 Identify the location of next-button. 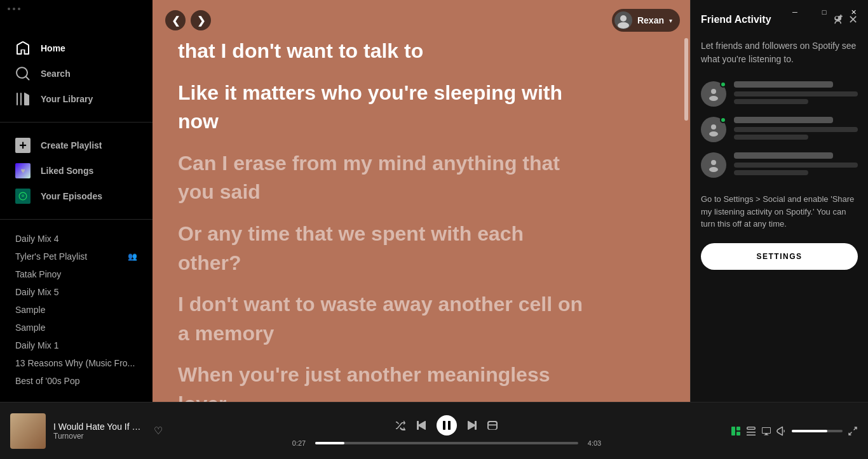
(472, 425).